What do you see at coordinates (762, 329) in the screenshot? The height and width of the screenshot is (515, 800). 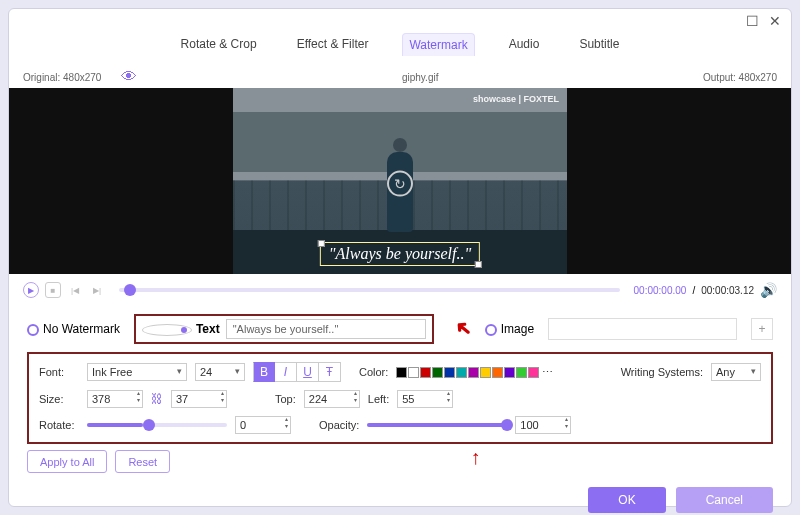 I see `add-image-button: +` at bounding box center [762, 329].